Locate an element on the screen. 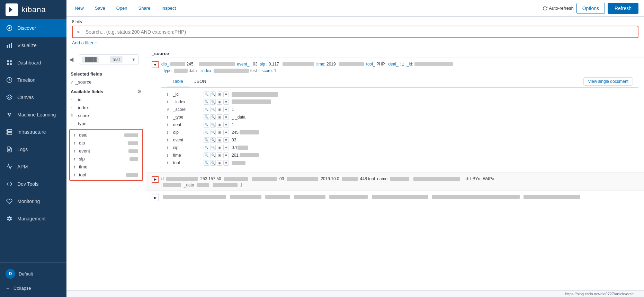 Image resolution: width=644 pixels, height=297 pixels. search-container: 8 hits >_ Add a filter + is located at coordinates (355, 32).